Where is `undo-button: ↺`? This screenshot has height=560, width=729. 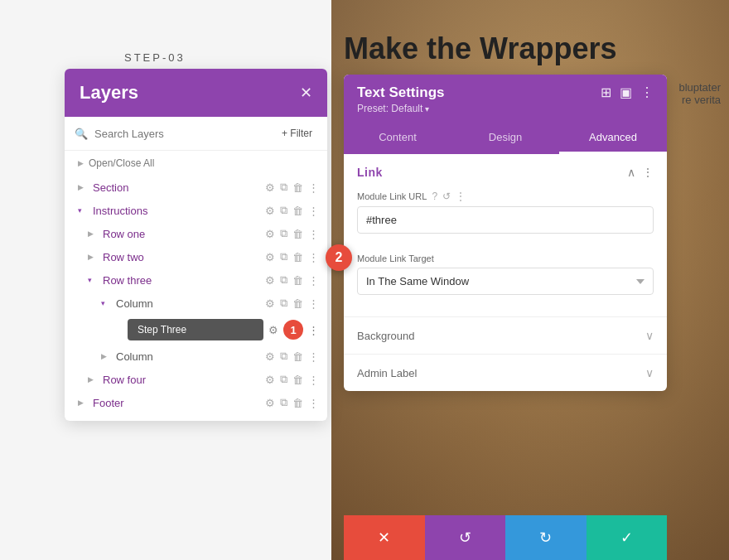
undo-button: ↺ is located at coordinates (466, 538).